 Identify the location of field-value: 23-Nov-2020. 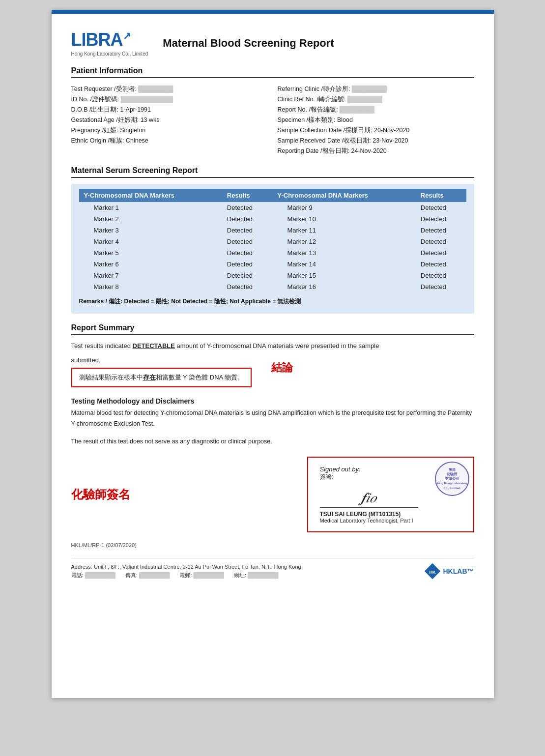
(390, 141).